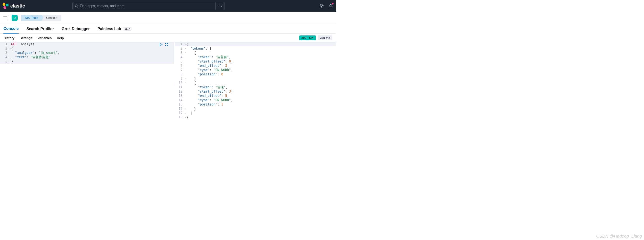 The image size is (644, 240). Describe the element at coordinates (256, 83) in the screenshot. I see `code-line: 10▾ {` at that location.